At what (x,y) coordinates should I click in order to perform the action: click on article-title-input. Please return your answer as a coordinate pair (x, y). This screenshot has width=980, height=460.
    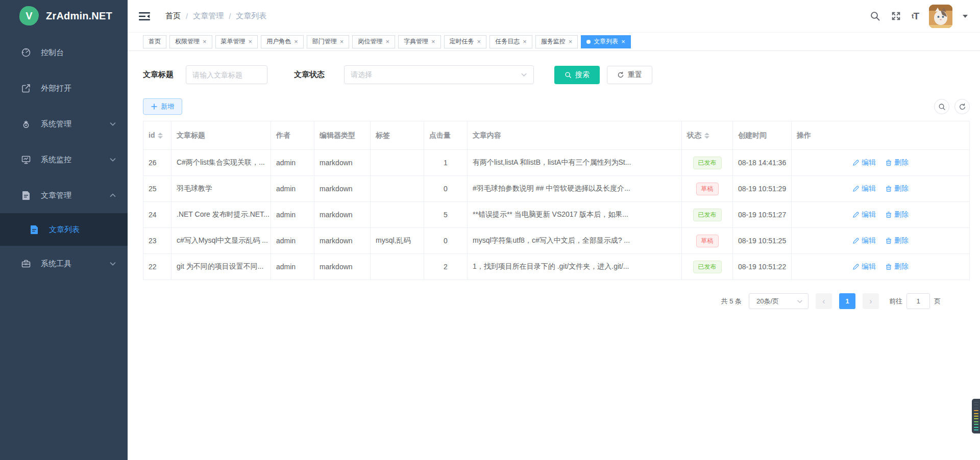
    Looking at the image, I should click on (227, 74).